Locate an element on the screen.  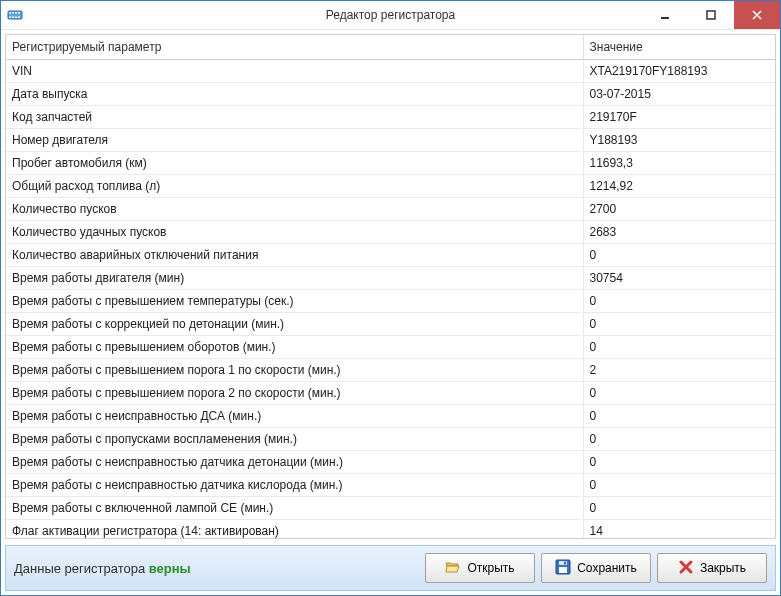
column-header-value: Значение is located at coordinates (679, 48).